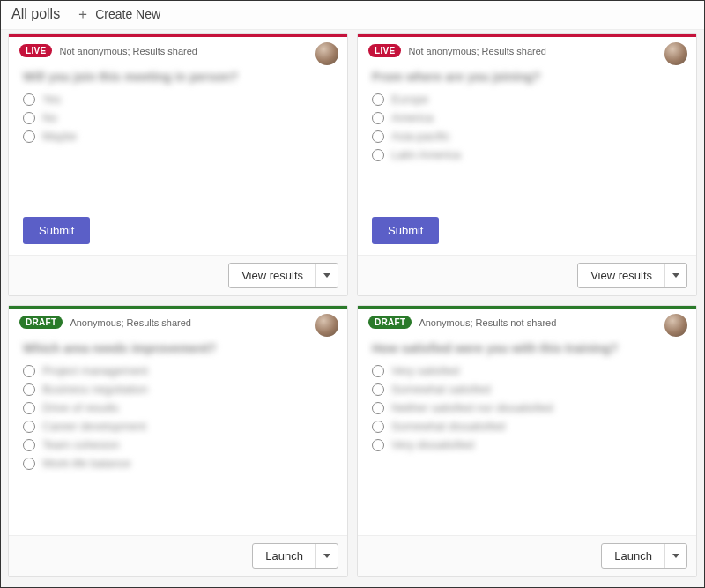  I want to click on card-body: Will you join this meeting in person? Ye…, so click(178, 136).